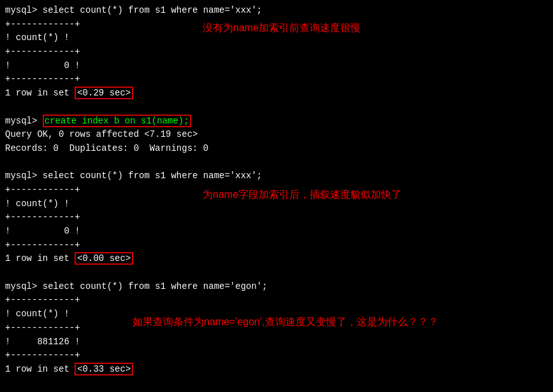  Describe the element at coordinates (276, 342) in the screenshot. I see `table-row-4: ! 881126 !` at that location.